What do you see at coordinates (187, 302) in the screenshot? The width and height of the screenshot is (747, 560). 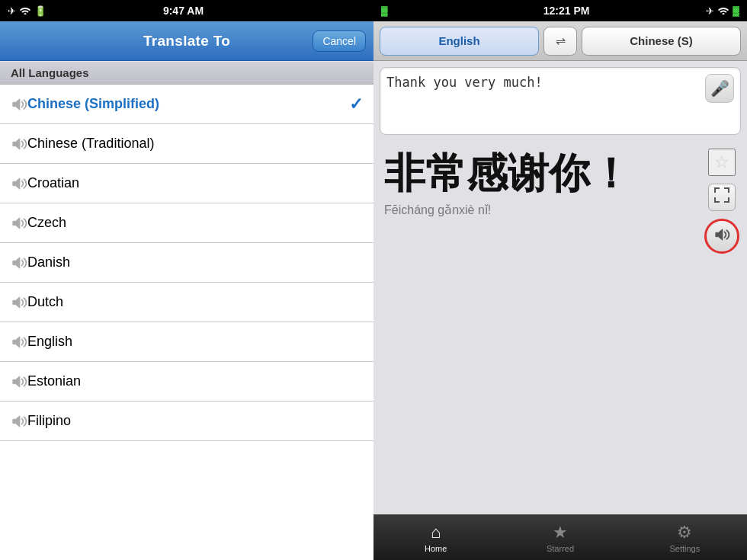 I see `lang-item-dutch: Dutch` at bounding box center [187, 302].